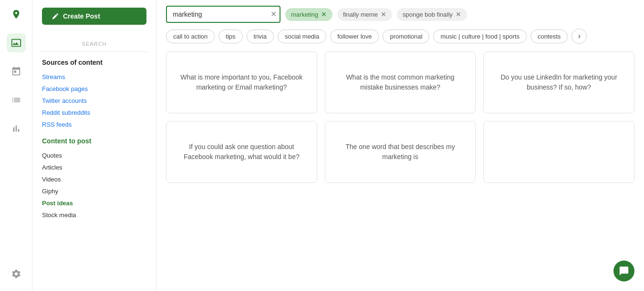 This screenshot has height=291, width=644. Describe the element at coordinates (230, 36) in the screenshot. I see `filter-tips: tips` at that location.